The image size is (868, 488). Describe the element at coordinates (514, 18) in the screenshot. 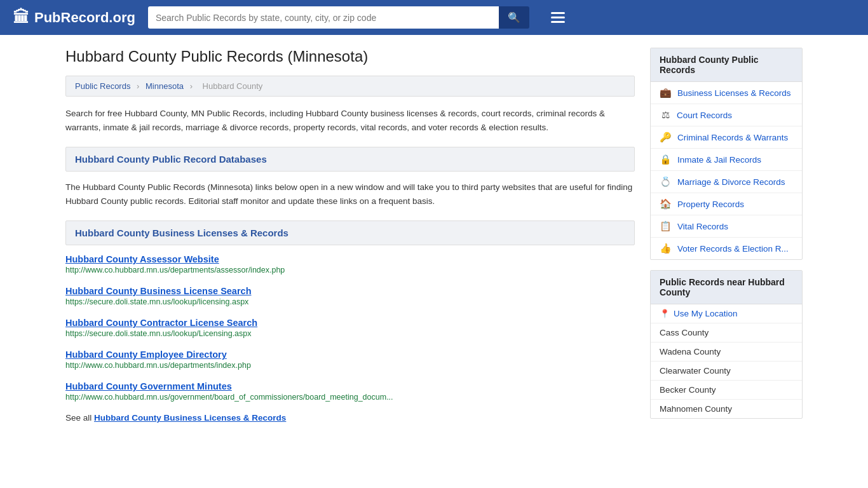

I see `search-button: 🔍` at that location.